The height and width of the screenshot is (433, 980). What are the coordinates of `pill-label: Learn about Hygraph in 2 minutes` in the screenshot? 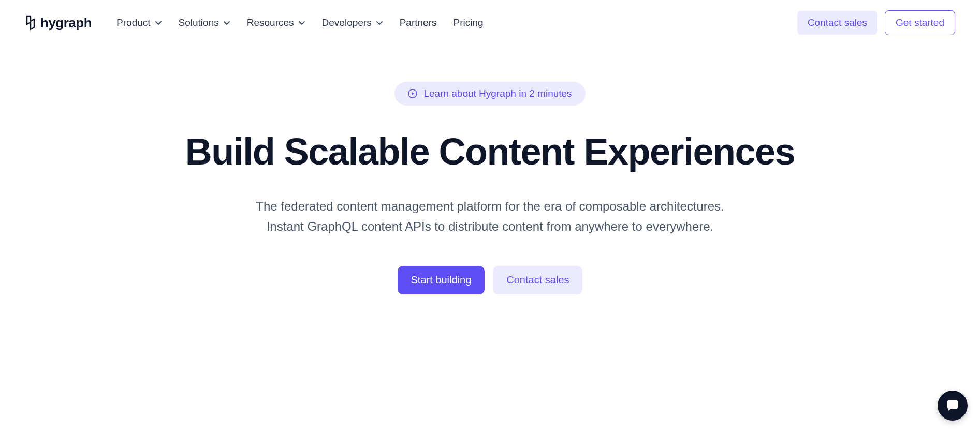 It's located at (498, 94).